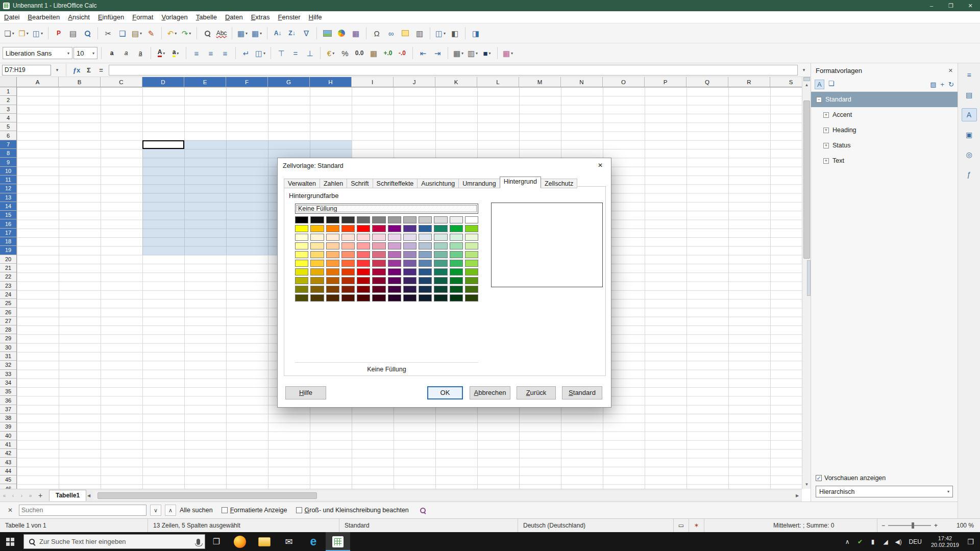 The height and width of the screenshot is (551, 980). What do you see at coordinates (379, 281) in the screenshot?
I see `color-swatch-r8c6` at bounding box center [379, 281].